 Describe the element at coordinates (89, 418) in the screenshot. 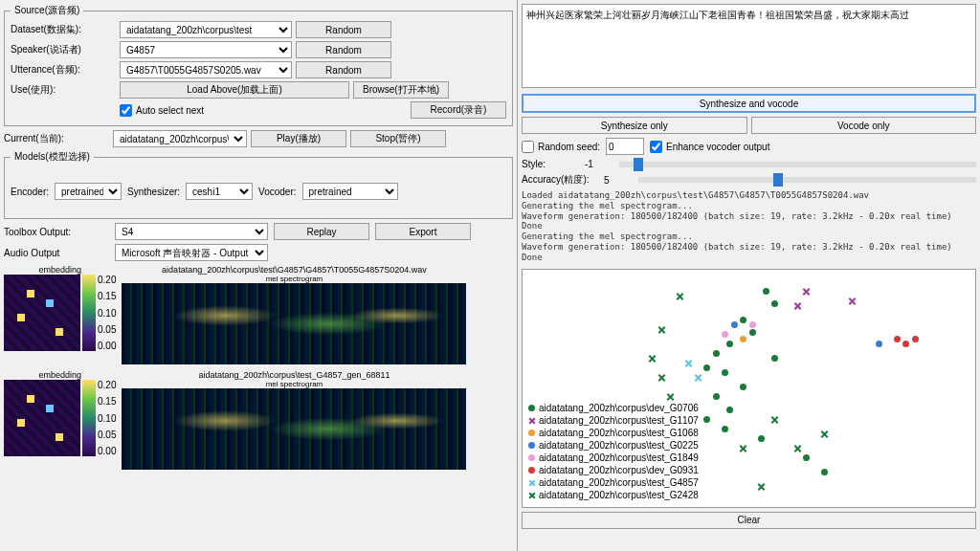

I see `embedding-2-colorbar` at that location.